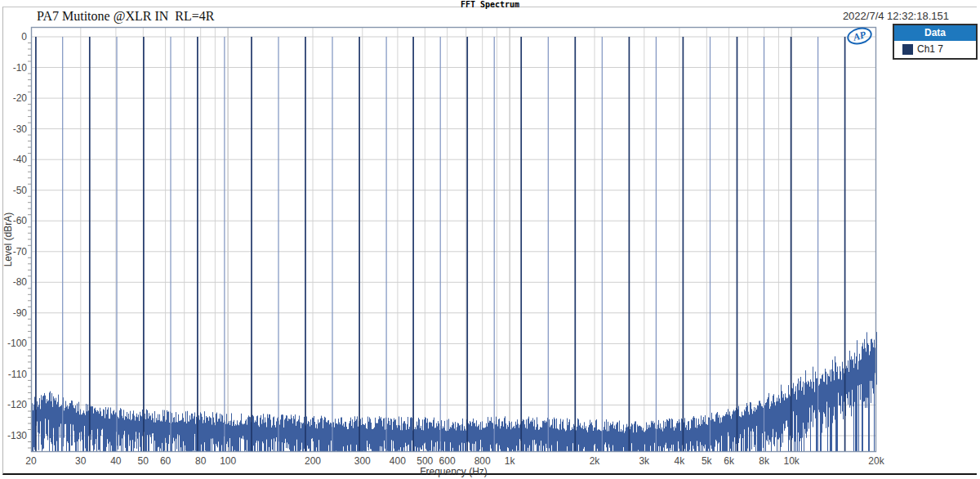 This screenshot has width=980, height=479. What do you see at coordinates (490, 5) in the screenshot?
I see `panel-title: FFT Spectrum` at bounding box center [490, 5].